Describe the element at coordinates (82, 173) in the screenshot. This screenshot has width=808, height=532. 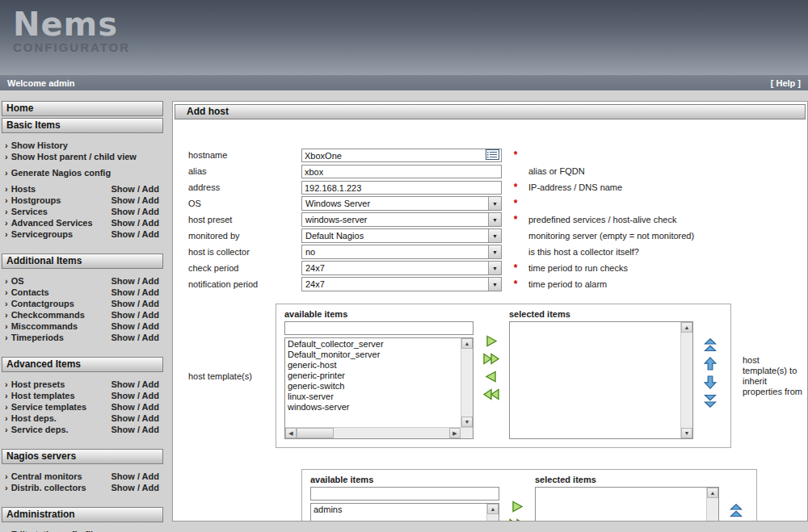
I see `sidebar-item-generate-nagios-config: › Generate Nagios config` at that location.